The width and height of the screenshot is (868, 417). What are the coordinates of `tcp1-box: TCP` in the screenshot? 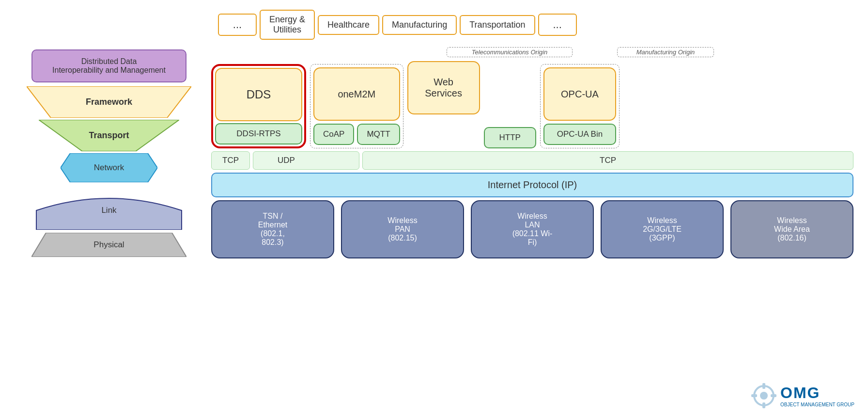 It's located at (231, 160).